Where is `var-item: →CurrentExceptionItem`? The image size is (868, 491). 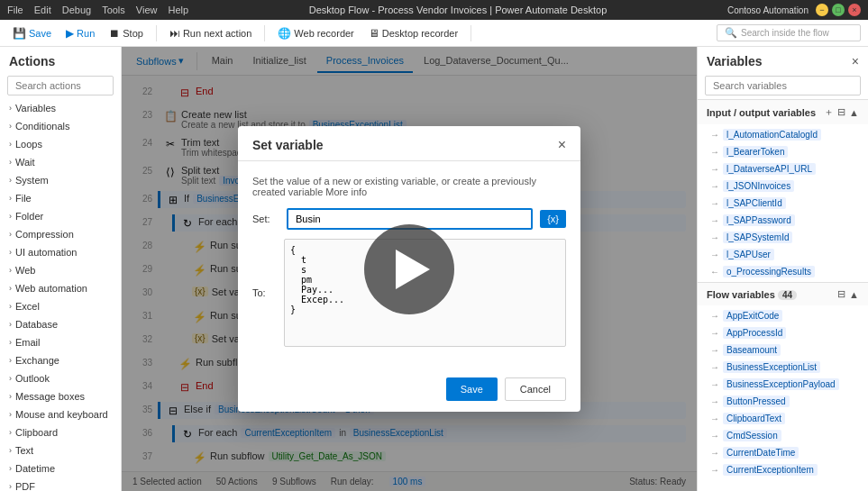
var-item: →CurrentExceptionItem is located at coordinates (782, 470).